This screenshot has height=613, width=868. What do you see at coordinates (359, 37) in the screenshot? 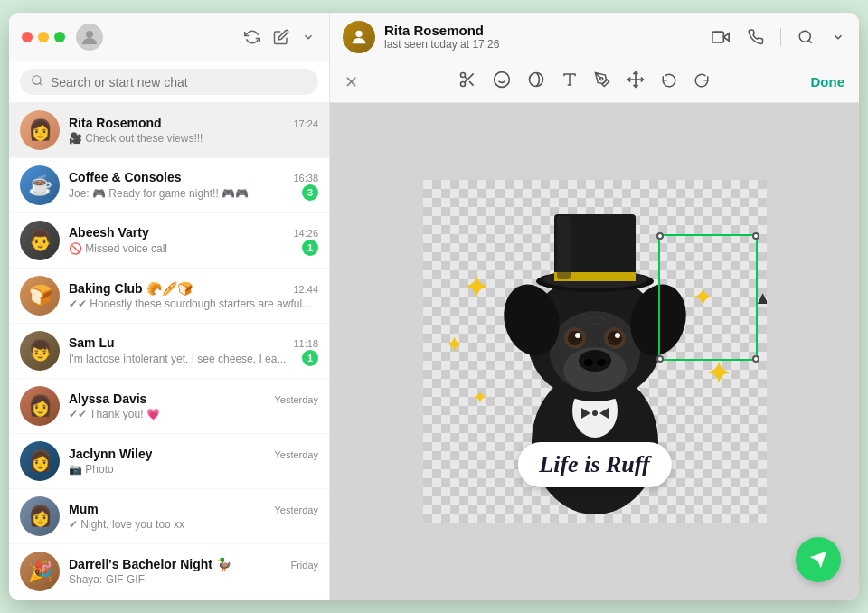
I see `contact-avatar` at bounding box center [359, 37].